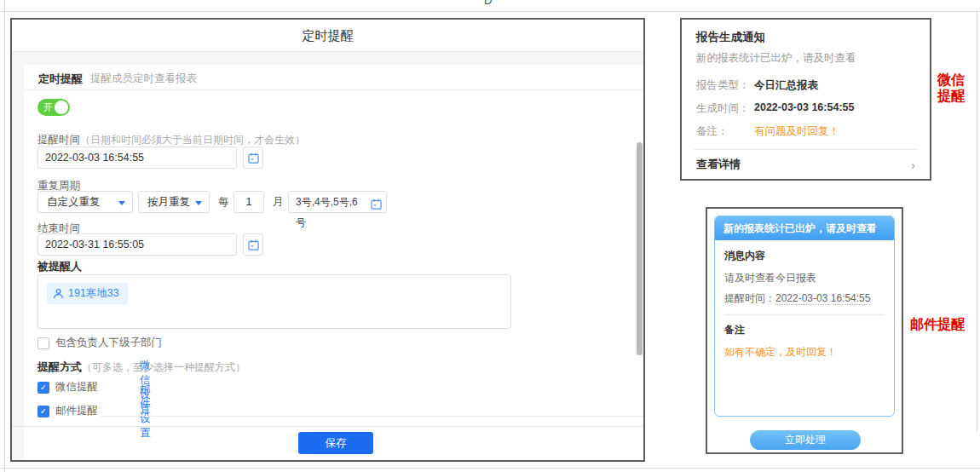 The height and width of the screenshot is (472, 980). Describe the element at coordinates (249, 202) in the screenshot. I see `every-value-input` at that location.